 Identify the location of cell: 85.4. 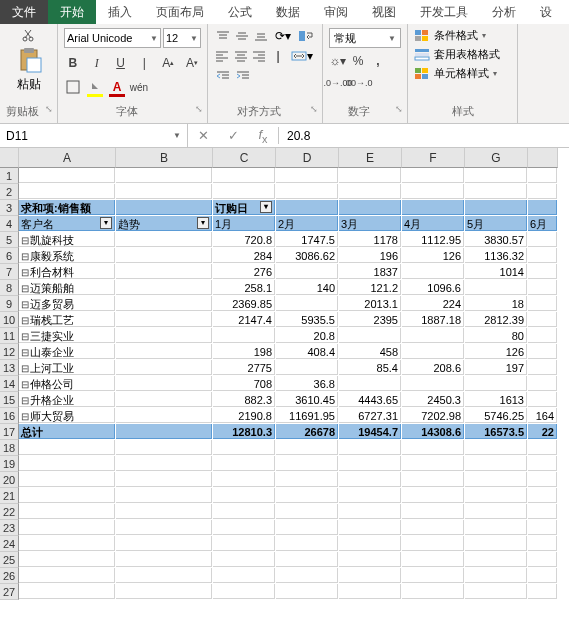
(370, 368).